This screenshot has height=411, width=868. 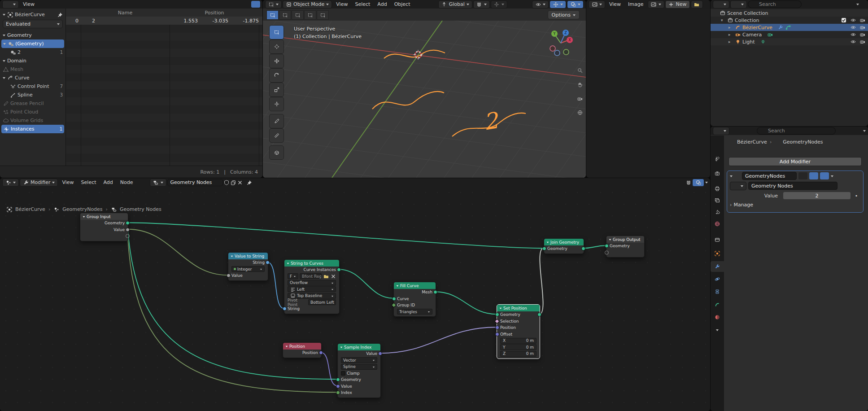 I want to click on viewport-menu-view: View, so click(x=342, y=4).